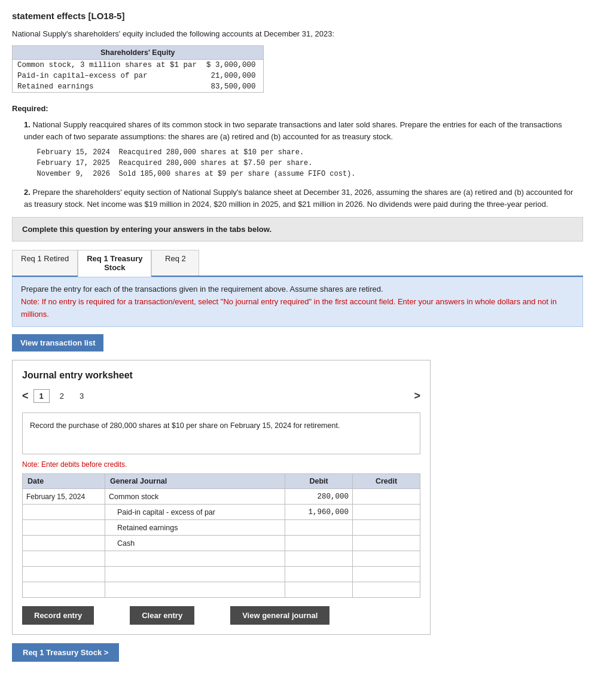 The image size is (595, 700). I want to click on req1-transactions: February 15, 2024 Reacquired 280,000 sha…, so click(304, 163).